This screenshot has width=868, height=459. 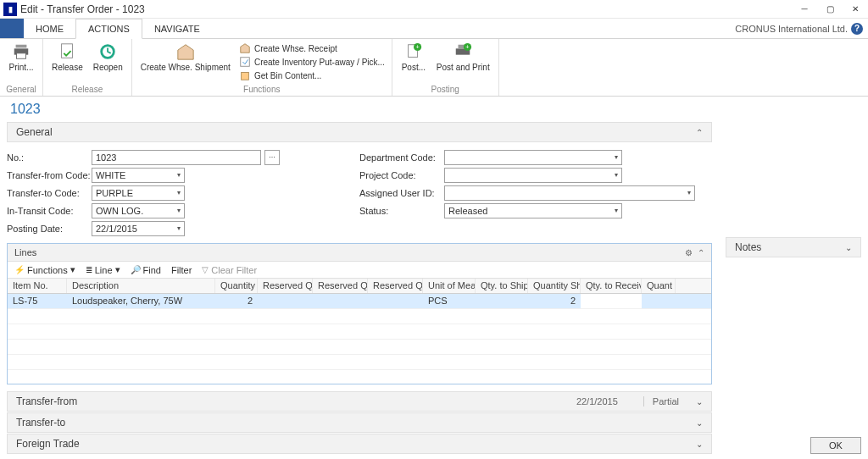 I want to click on horizontal-scrollbar, so click(x=359, y=377).